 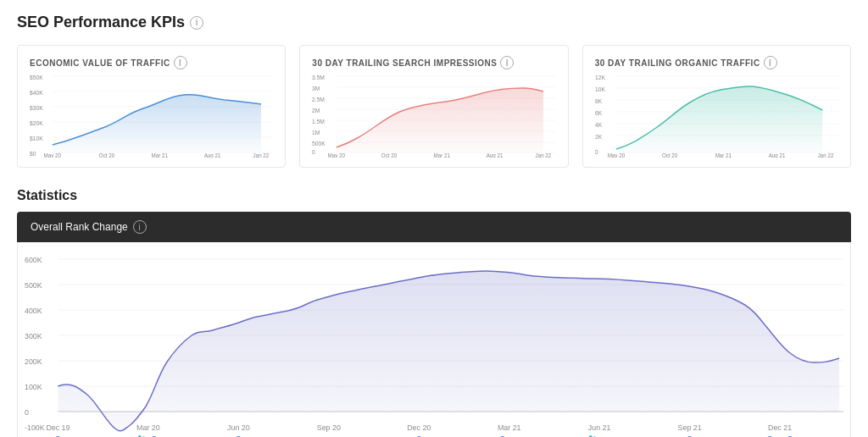 I want to click on svg-text: 2K, so click(x=598, y=137).